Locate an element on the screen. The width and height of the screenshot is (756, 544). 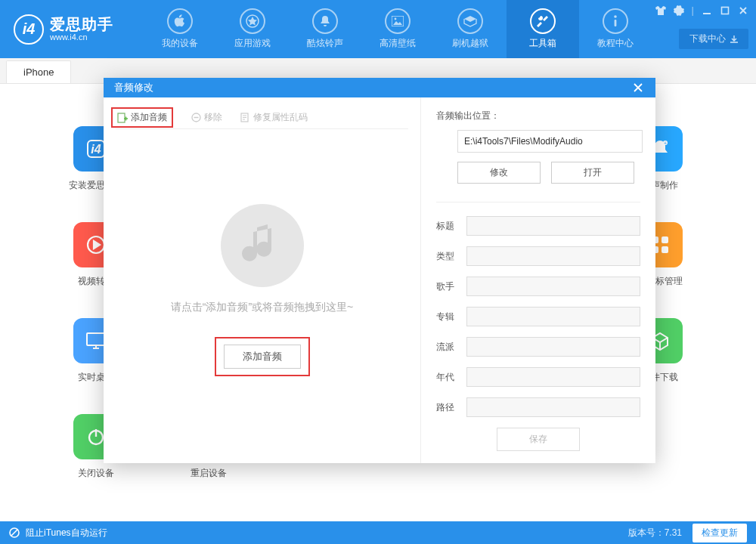
output-path-field: E:\i4Tools7\Files\ModifyAudio is located at coordinates (550, 141).